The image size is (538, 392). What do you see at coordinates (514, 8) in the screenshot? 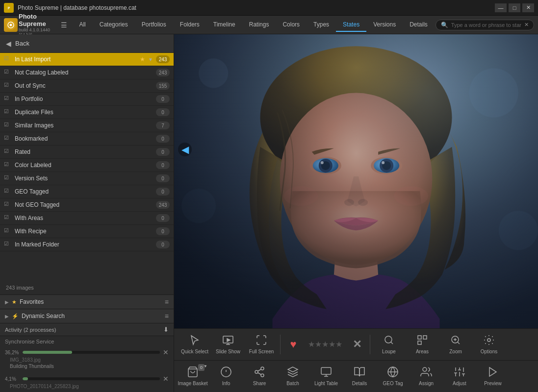
I see `maximize-button: □` at bounding box center [514, 8].